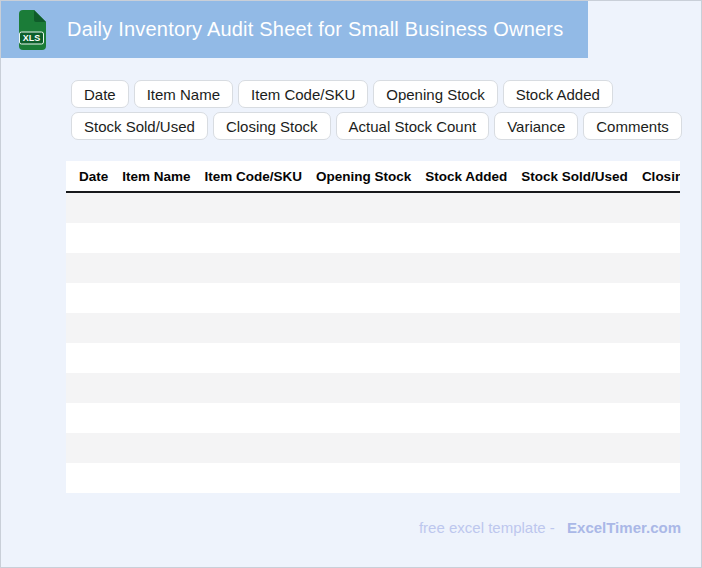 Image resolution: width=702 pixels, height=568 pixels. Describe the element at coordinates (272, 126) in the screenshot. I see `chip-closing-stock: Closing Stock` at that location.